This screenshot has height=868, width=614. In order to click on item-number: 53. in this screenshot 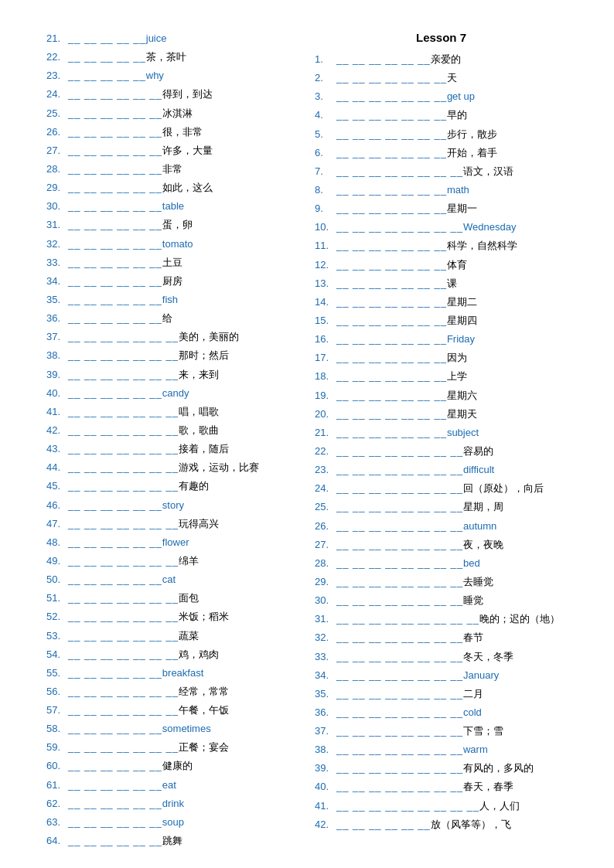, I will do `click(57, 636)`.